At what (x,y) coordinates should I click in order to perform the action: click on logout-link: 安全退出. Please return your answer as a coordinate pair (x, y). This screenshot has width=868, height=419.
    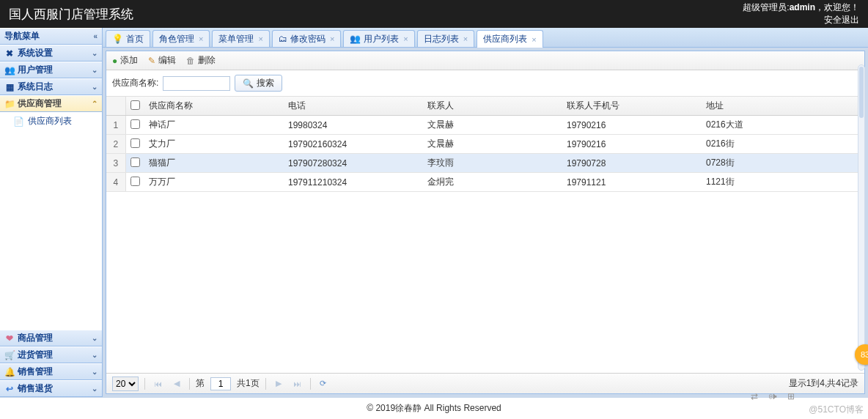
    Looking at the image, I should click on (801, 21).